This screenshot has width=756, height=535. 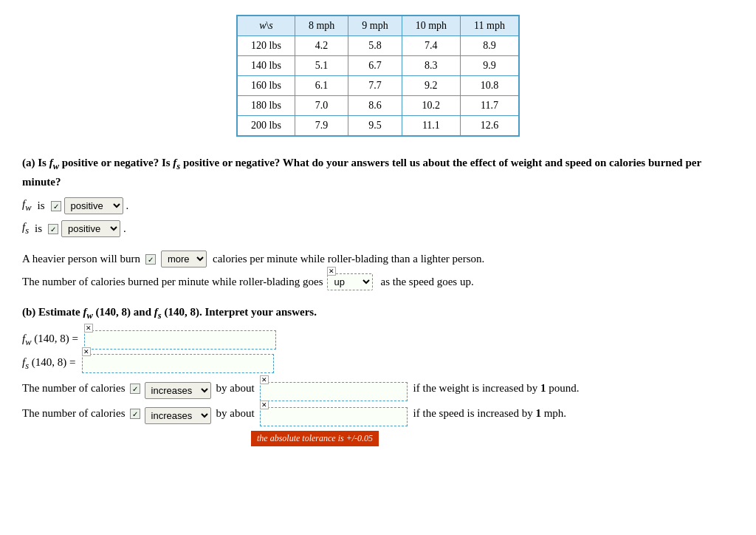 What do you see at coordinates (378, 106) in the screenshot?
I see `table-row: 180 lbs 7.0 8.6 10.2 11.7` at bounding box center [378, 106].